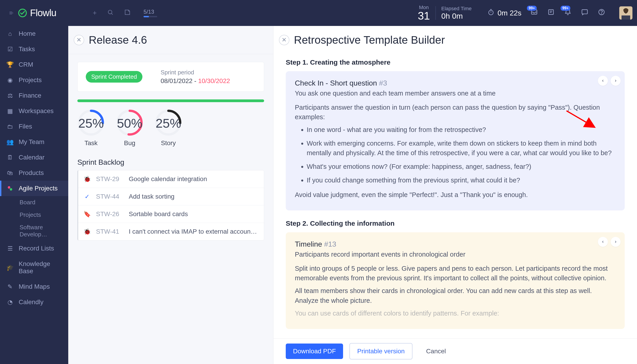 The height and width of the screenshot is (364, 637). Describe the element at coordinates (34, 111) in the screenshot. I see `sidebar-item-workspaces: ▦Workspaces` at that location.